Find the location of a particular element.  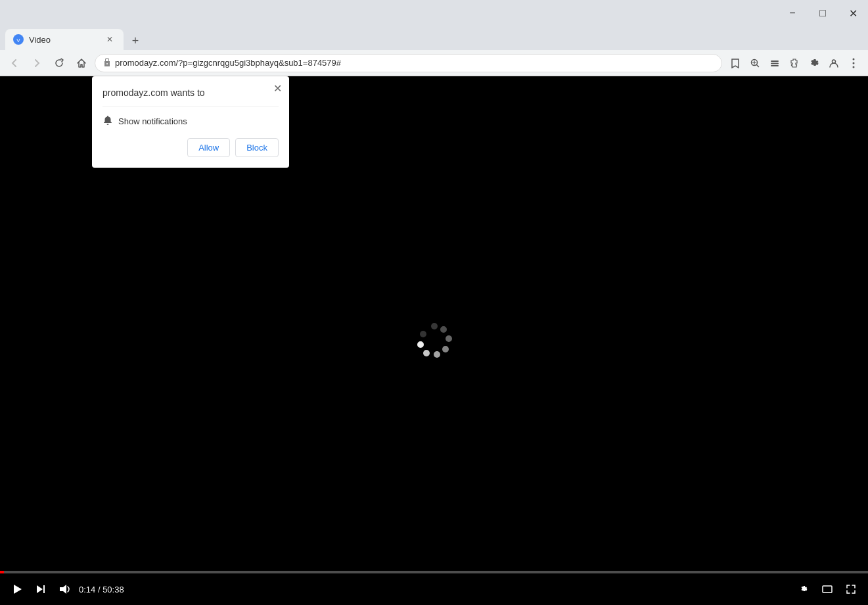

window-controls: − □ ✕ is located at coordinates (823, 13).